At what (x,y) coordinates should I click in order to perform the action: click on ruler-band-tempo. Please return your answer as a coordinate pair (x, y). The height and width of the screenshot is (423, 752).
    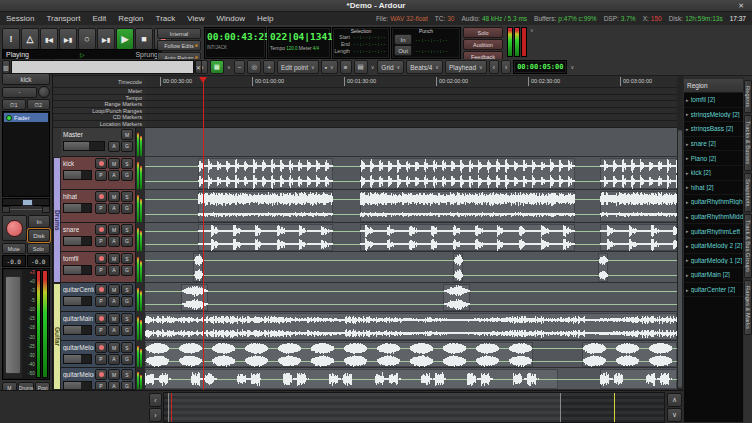
    Looking at the image, I should click on (411, 98).